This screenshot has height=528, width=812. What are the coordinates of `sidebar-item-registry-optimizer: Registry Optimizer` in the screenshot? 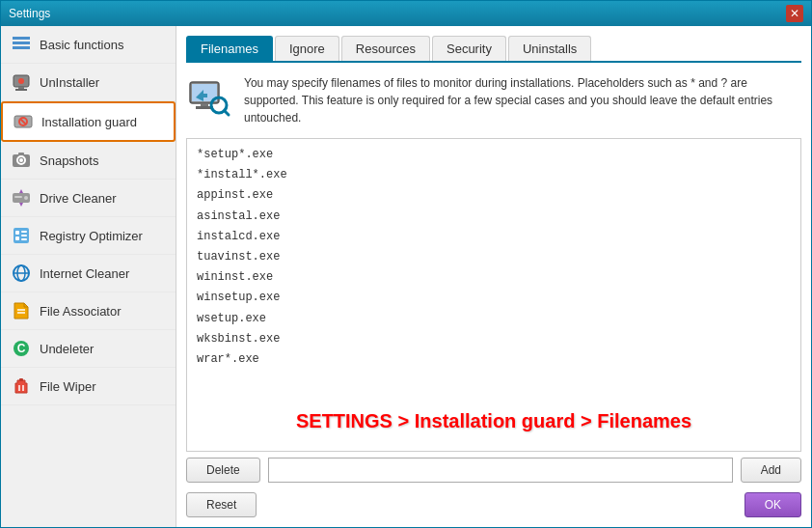 It's located at (89, 236).